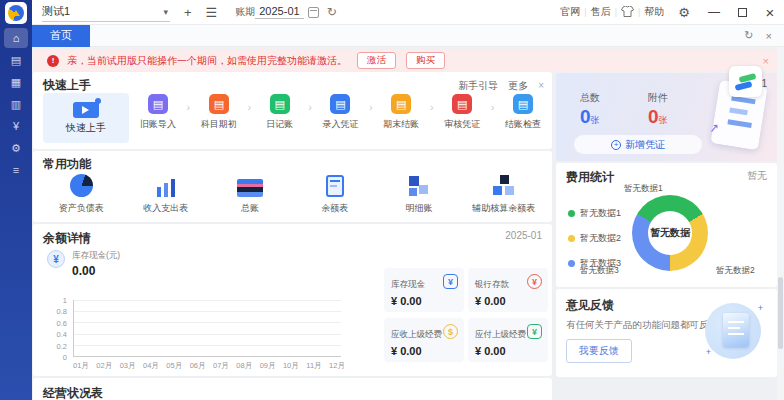 The image size is (784, 400). What do you see at coordinates (314, 12) in the screenshot?
I see `calendar-icon` at bounding box center [314, 12].